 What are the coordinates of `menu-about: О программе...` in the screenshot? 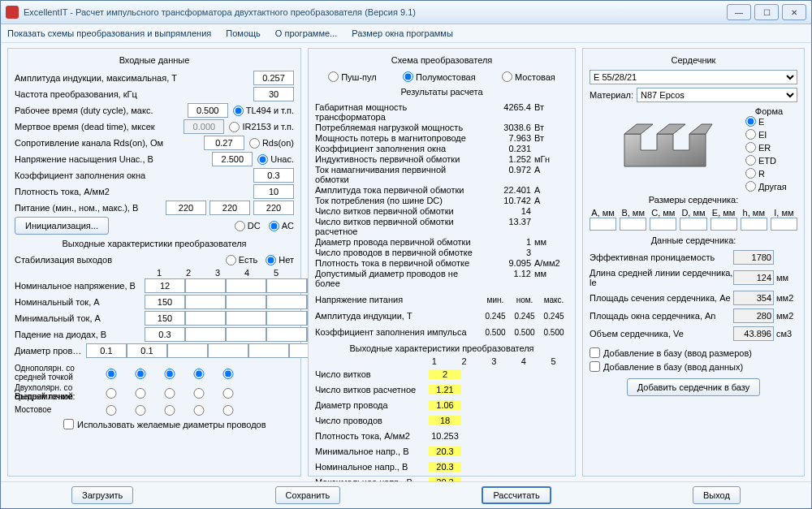 It's located at (306, 33).